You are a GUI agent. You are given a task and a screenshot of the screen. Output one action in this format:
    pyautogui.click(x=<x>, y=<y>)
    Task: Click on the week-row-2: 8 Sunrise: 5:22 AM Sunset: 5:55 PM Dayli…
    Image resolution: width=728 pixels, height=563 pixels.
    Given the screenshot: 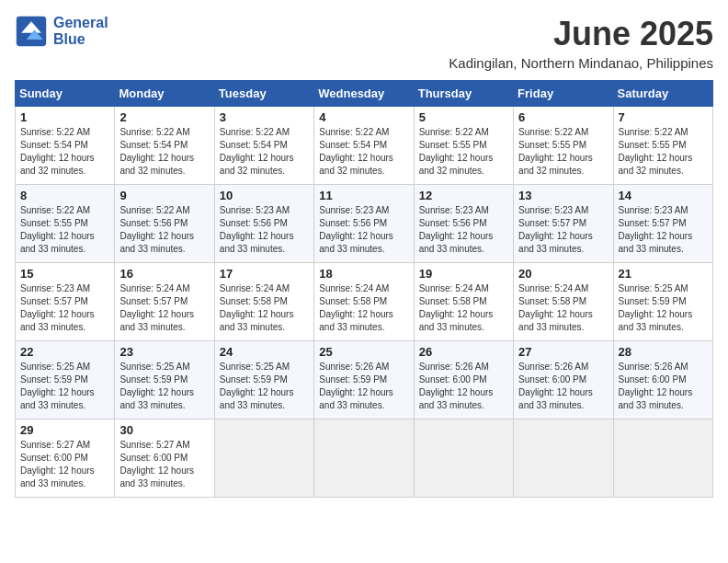 What is the action you would take?
    pyautogui.click(x=364, y=224)
    